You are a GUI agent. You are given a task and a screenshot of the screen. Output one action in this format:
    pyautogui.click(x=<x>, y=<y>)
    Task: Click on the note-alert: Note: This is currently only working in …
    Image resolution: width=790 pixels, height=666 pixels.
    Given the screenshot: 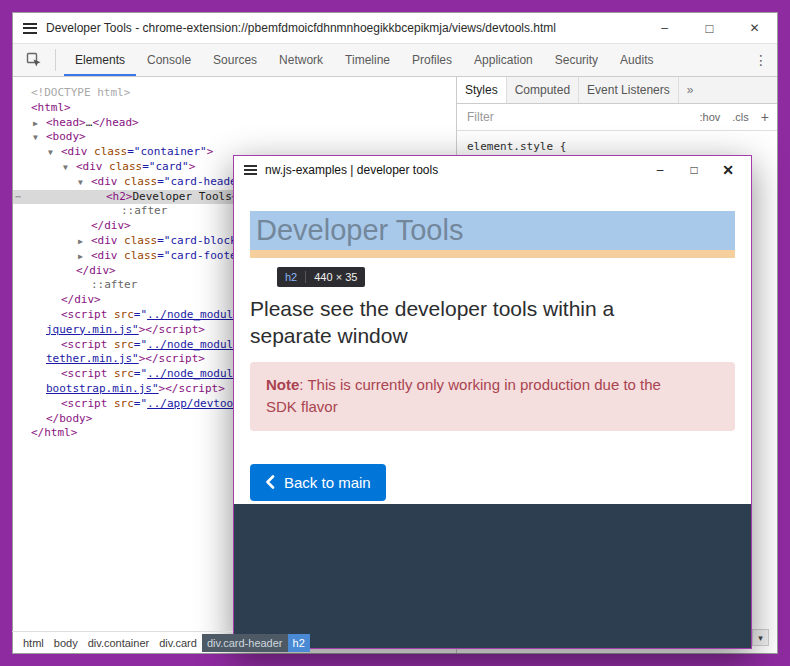 What is the action you would take?
    pyautogui.click(x=492, y=396)
    